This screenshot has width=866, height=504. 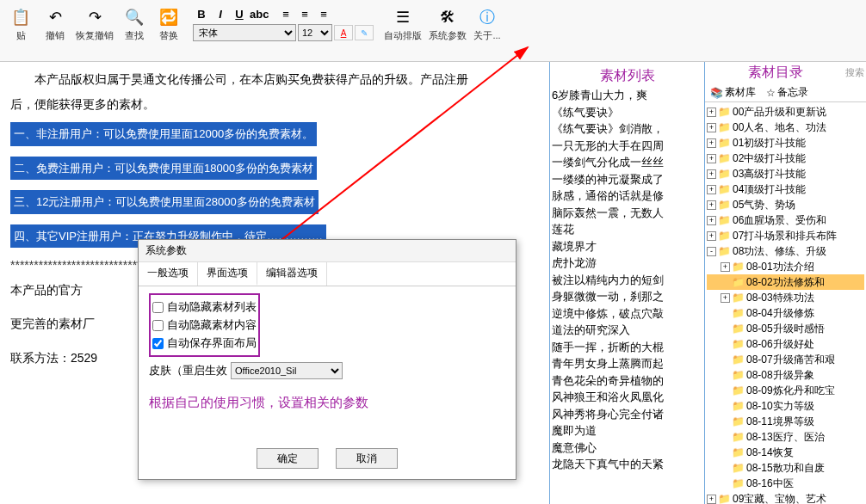 I want to click on list-item: 魔意佛心, so click(x=627, y=448).